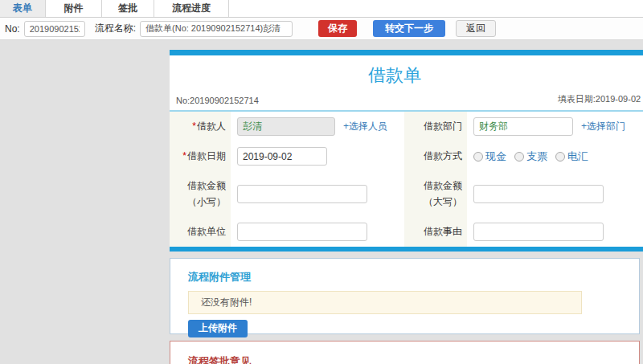 Image resolution: width=643 pixels, height=364 pixels. What do you see at coordinates (436, 156) in the screenshot?
I see `loan-method-label: 借款方式` at bounding box center [436, 156].